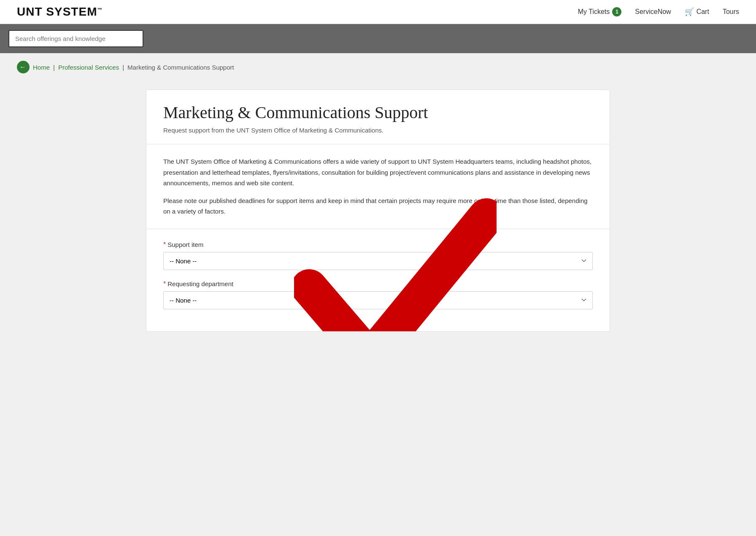 This screenshot has height=536, width=756. I want to click on header-nav: My Tickets 1 ServiceNow 🛒 Cart Tours, so click(659, 12).